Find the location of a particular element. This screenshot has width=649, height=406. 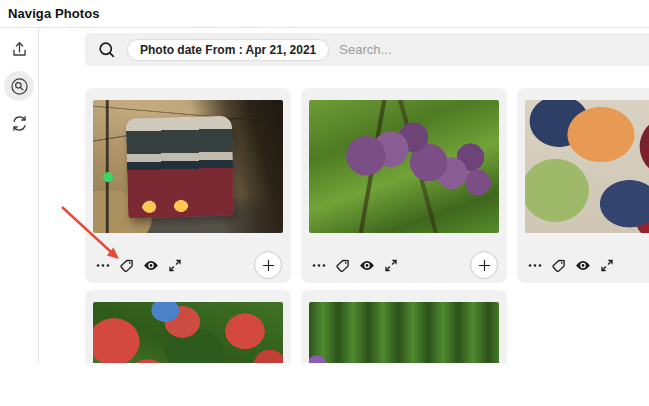

search-input is located at coordinates (494, 50).